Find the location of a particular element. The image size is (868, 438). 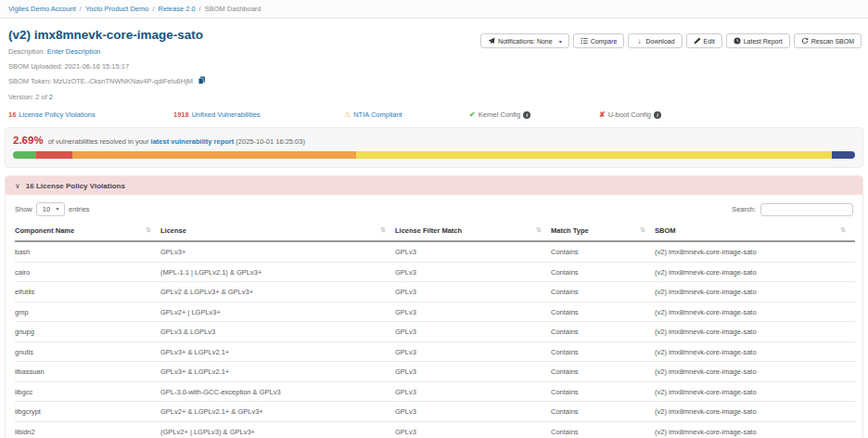

page-size-select: 10 is located at coordinates (50, 210).